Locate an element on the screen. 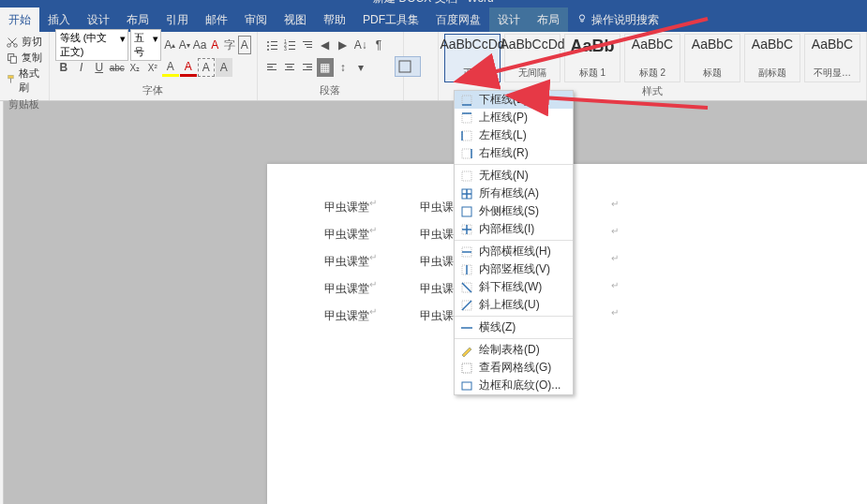  line-spacing-button: ↕ is located at coordinates (343, 67).